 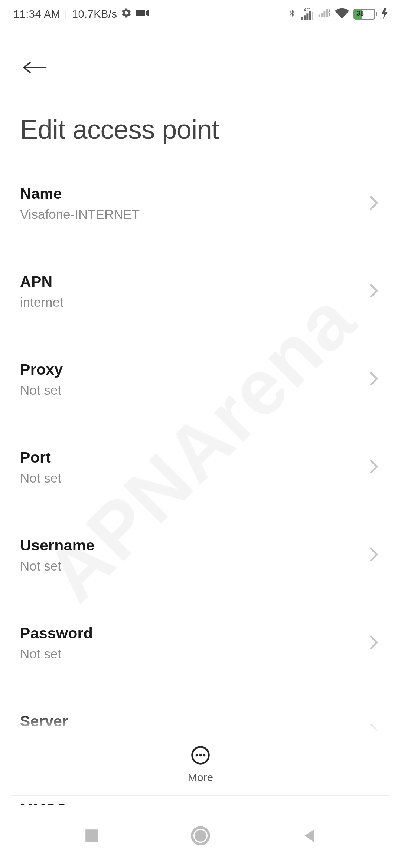 What do you see at coordinates (200, 765) in the screenshot?
I see `more-button: More` at bounding box center [200, 765].